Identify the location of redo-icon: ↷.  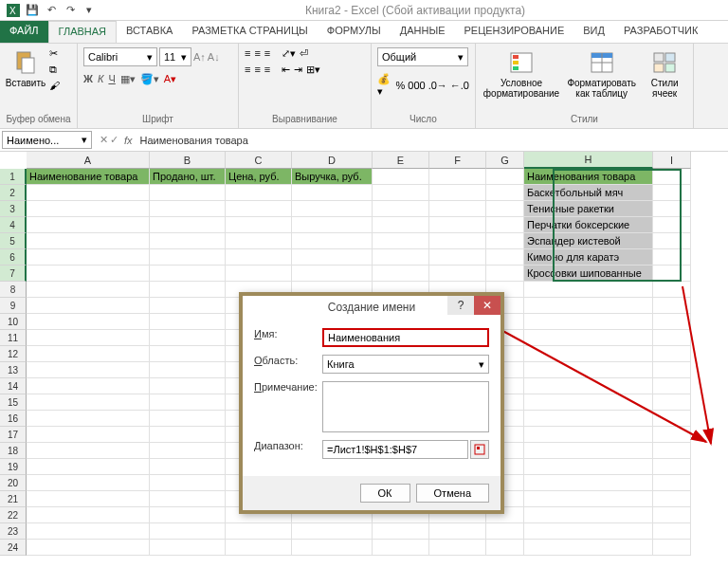
(70, 10).